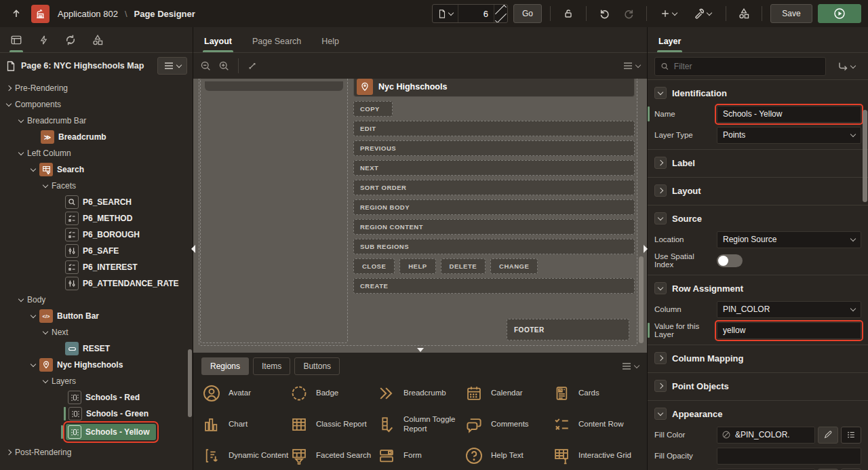 This screenshot has width=868, height=470. What do you see at coordinates (494, 88) in the screenshot?
I see `region-header-nyc-highschools: Nyc Highschools` at bounding box center [494, 88].